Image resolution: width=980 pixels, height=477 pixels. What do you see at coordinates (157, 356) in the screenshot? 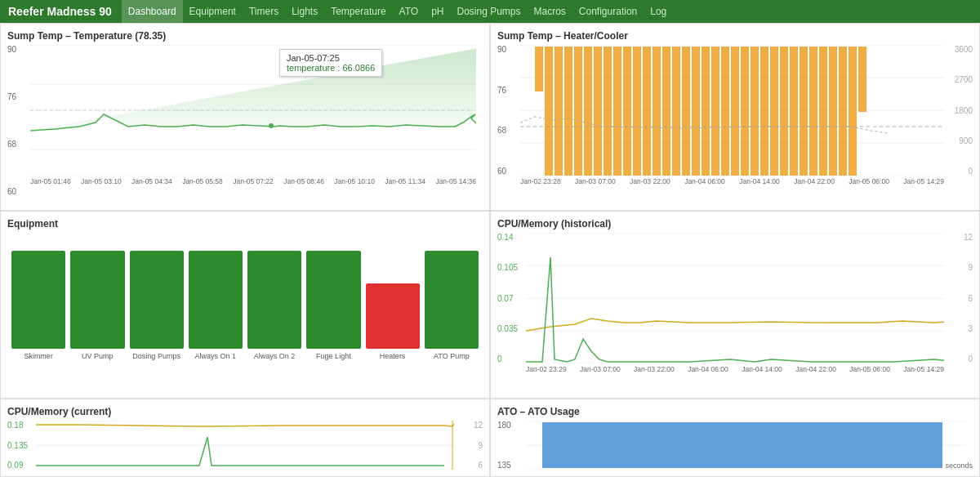
I see `dosing-pumps-label: Dosing Pumps` at bounding box center [157, 356].